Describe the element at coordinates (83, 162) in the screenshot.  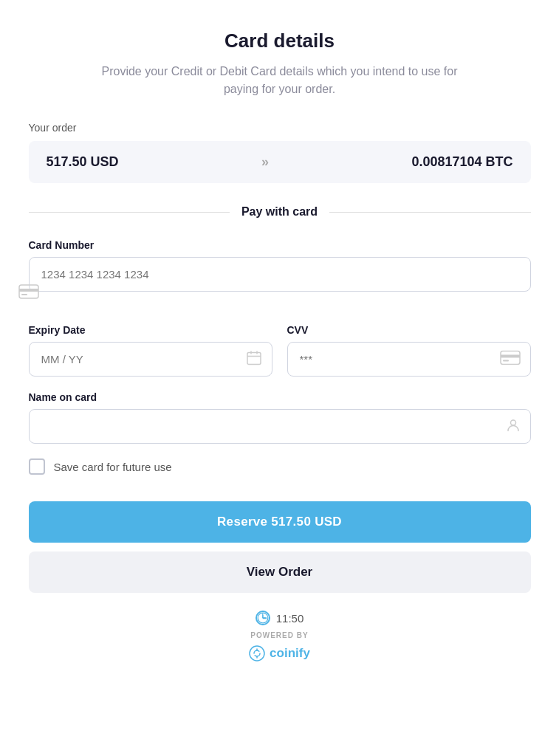
I see `order-amount-usd: 517.50 USD` at that location.